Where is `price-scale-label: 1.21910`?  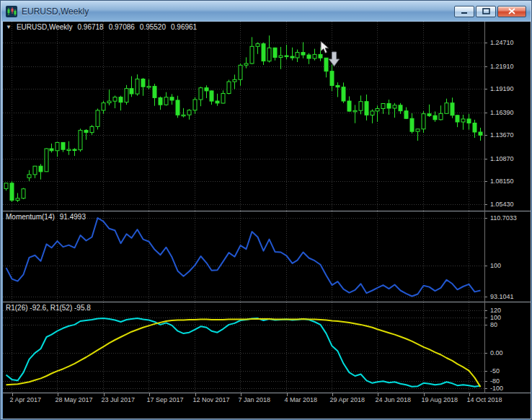 price-scale-label: 1.21910 is located at coordinates (502, 66).